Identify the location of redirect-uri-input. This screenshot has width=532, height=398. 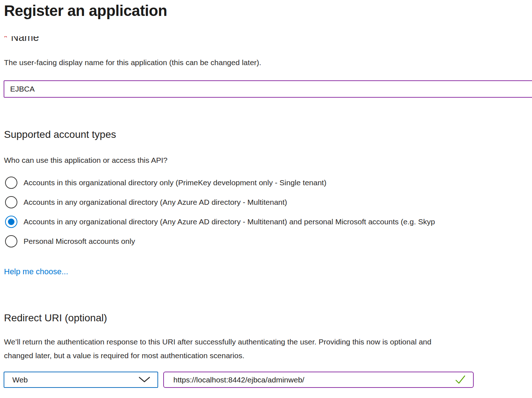
(318, 380).